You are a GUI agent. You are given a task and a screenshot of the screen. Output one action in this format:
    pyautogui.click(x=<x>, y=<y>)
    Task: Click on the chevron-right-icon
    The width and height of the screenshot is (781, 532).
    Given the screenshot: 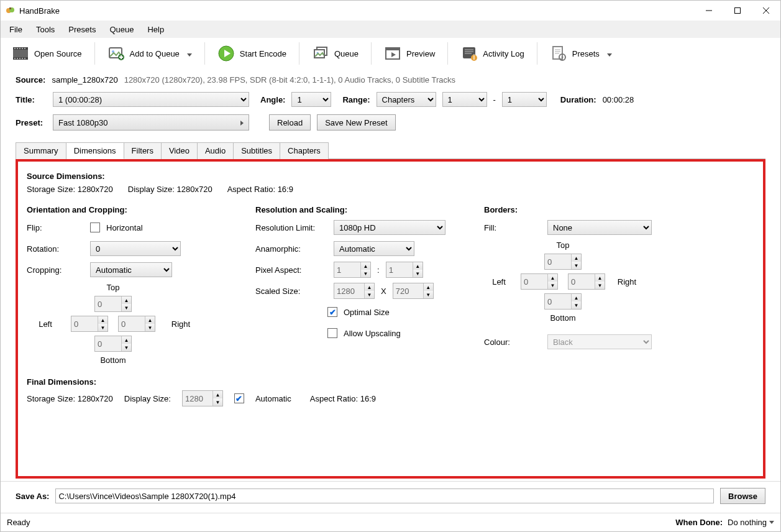 What is the action you would take?
    pyautogui.click(x=242, y=123)
    